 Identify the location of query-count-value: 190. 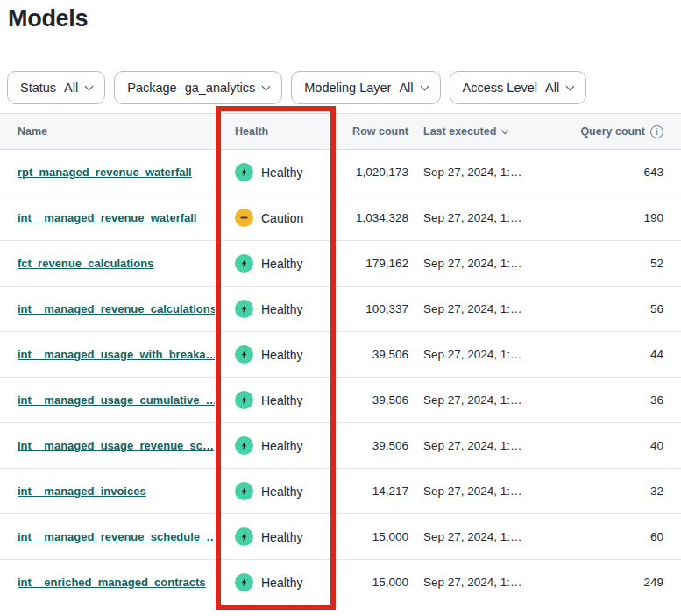
(618, 217).